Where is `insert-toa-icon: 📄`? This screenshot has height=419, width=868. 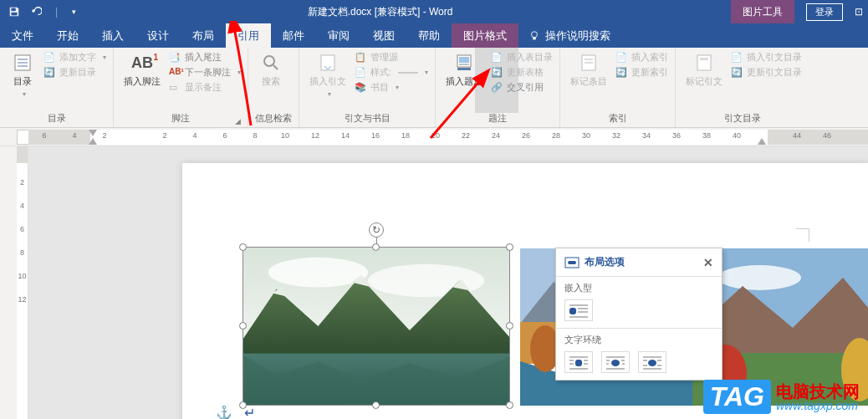 insert-toa-icon: 📄 is located at coordinates (737, 58).